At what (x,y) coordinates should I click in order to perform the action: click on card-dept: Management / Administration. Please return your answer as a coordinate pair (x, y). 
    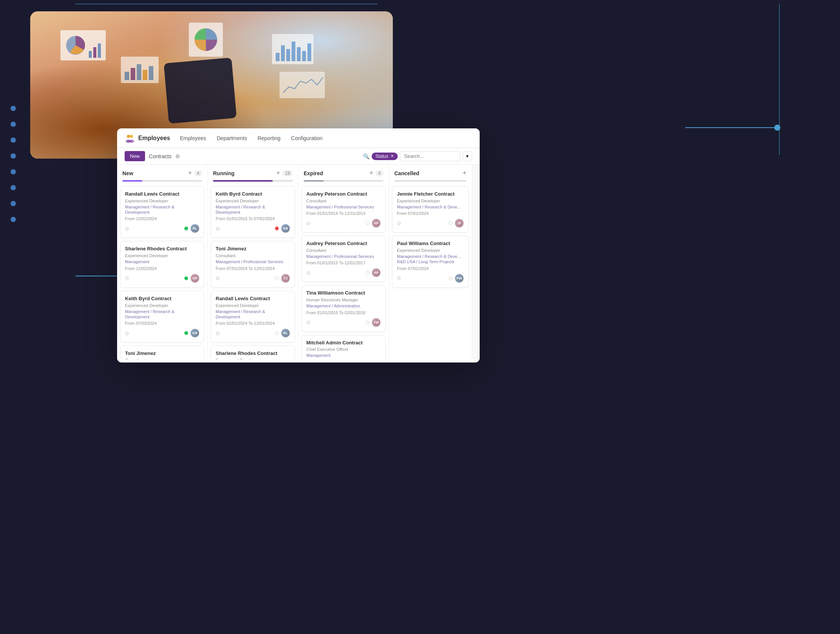
    Looking at the image, I should click on (344, 306).